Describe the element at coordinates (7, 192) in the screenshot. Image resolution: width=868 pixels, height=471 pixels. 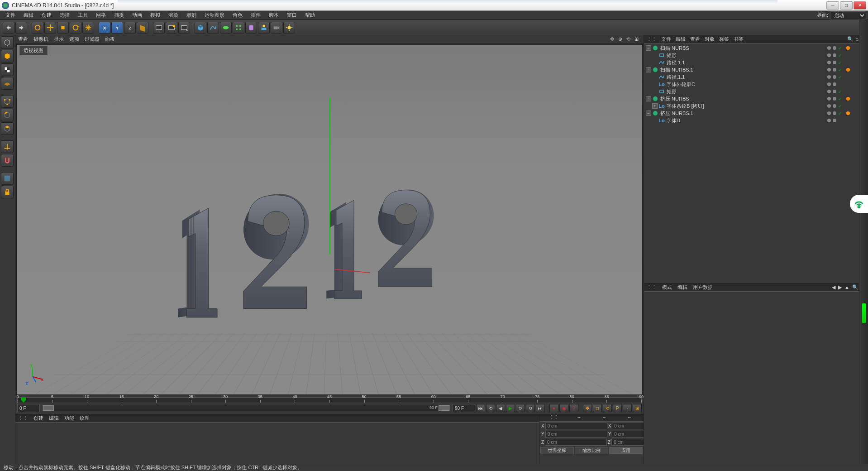
I see `viewport-lock` at that location.